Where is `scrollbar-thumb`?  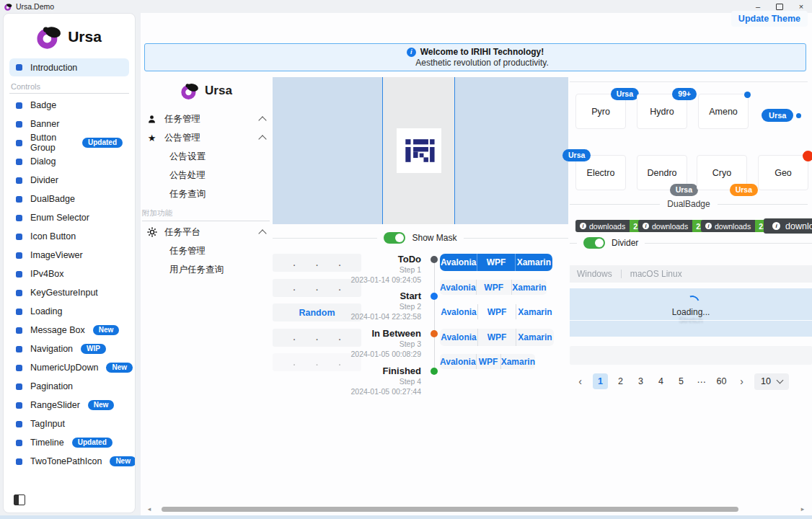
scrollbar-thumb is located at coordinates (450, 509).